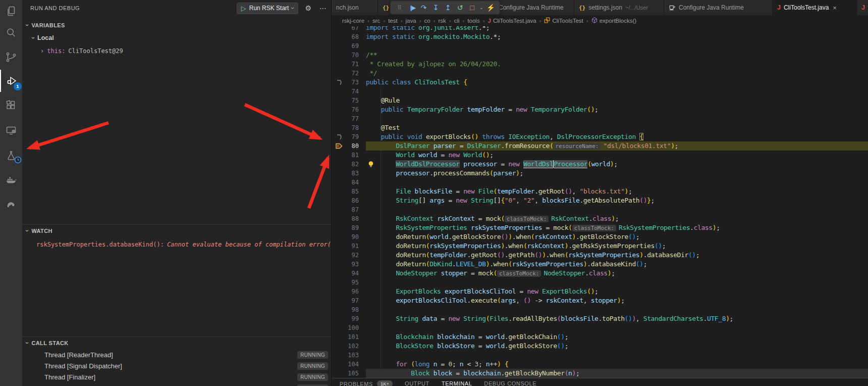 This screenshot has height=386, width=868. I want to click on code-text: DslParser parser = DslParser.fromResourc…, so click(617, 146).